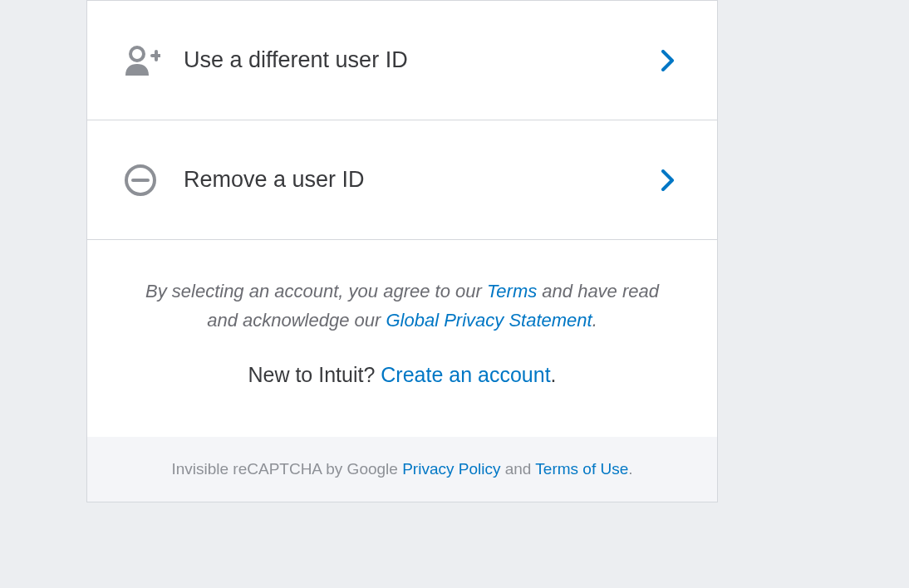  I want to click on user-plus-icon, so click(142, 61).